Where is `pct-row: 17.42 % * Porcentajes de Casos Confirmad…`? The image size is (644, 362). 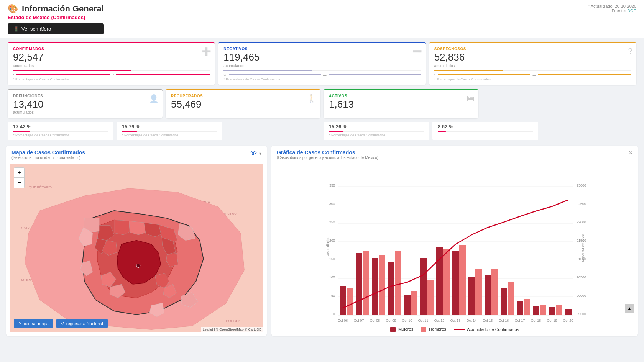 pct-row: 17.42 % * Porcentajes de Casos Confirmad… is located at coordinates (322, 133).